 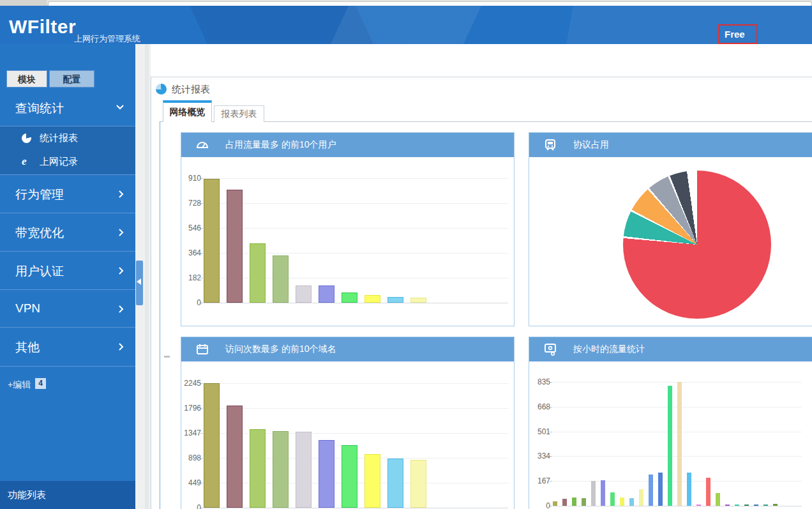 I want to click on tick-label: 182, so click(x=190, y=278).